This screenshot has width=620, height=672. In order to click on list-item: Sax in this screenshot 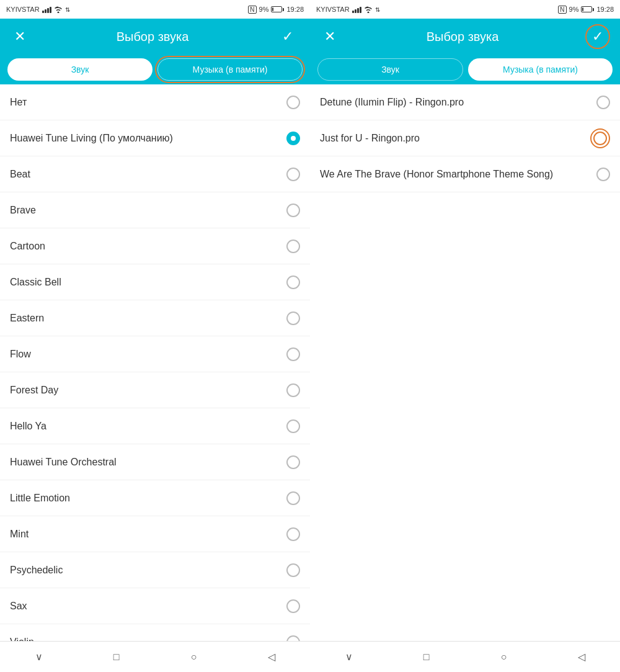, I will do `click(155, 606)`.